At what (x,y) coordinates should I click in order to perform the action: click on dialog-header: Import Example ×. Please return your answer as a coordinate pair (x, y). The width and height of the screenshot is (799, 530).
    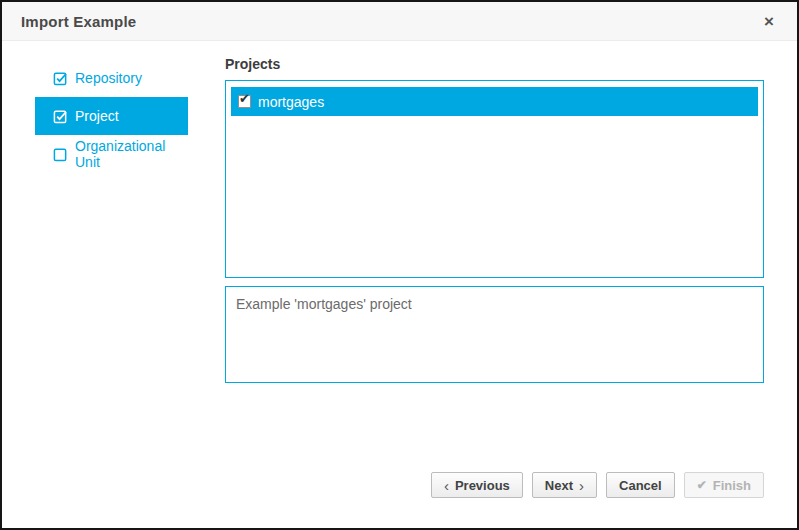
    Looking at the image, I should click on (400, 22).